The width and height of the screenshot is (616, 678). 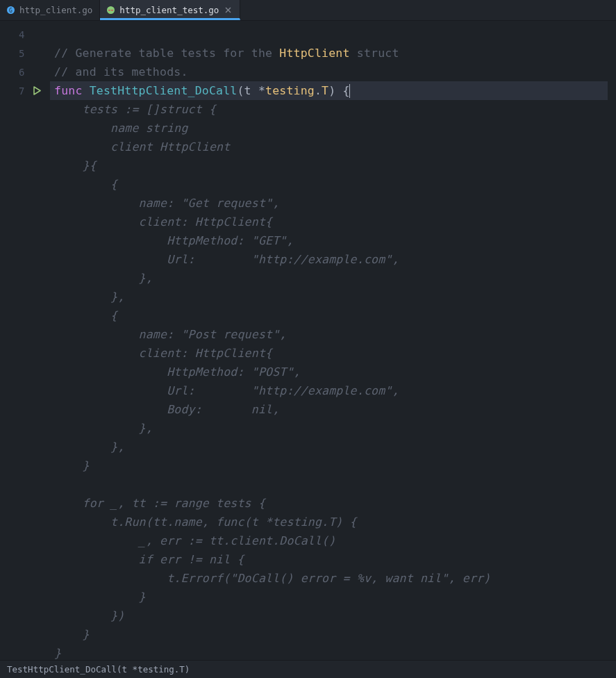 What do you see at coordinates (25, 53) in the screenshot?
I see `gutter-row: 5` at bounding box center [25, 53].